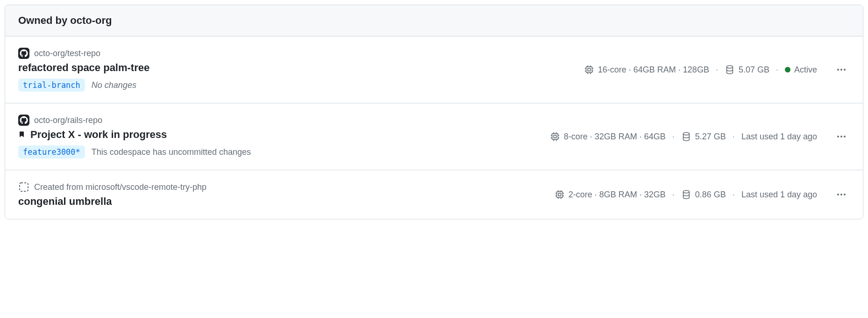 This screenshot has width=868, height=318. What do you see at coordinates (22, 135) in the screenshot?
I see `bookmark-icon` at bounding box center [22, 135].